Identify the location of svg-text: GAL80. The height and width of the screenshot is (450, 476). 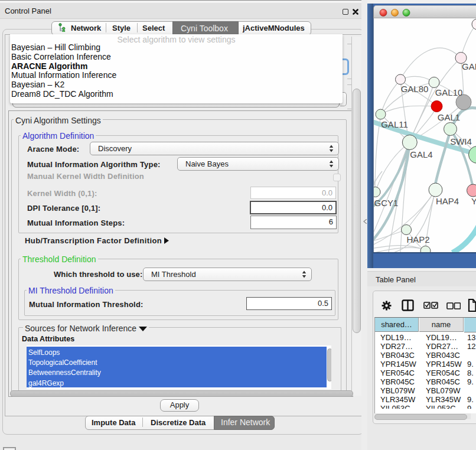
(415, 89).